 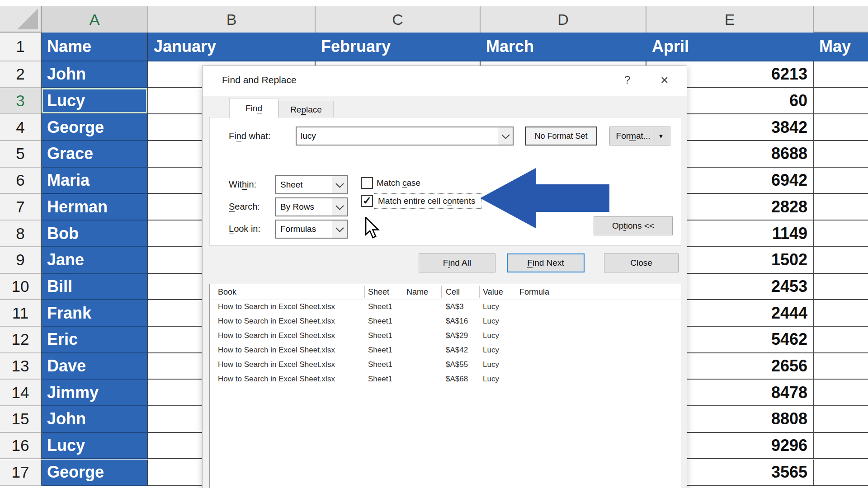 What do you see at coordinates (95, 340) in the screenshot?
I see `cell-A12: Eric` at bounding box center [95, 340].